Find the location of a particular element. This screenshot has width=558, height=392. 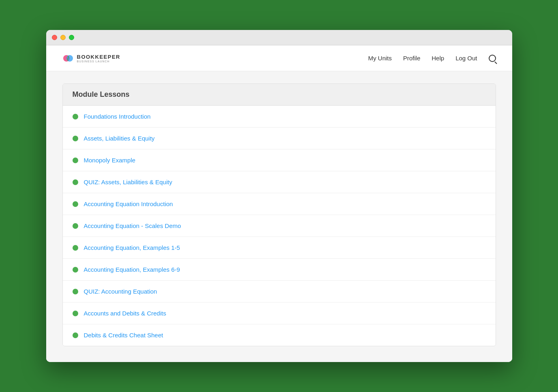

module-header: Module Lessons is located at coordinates (279, 95).